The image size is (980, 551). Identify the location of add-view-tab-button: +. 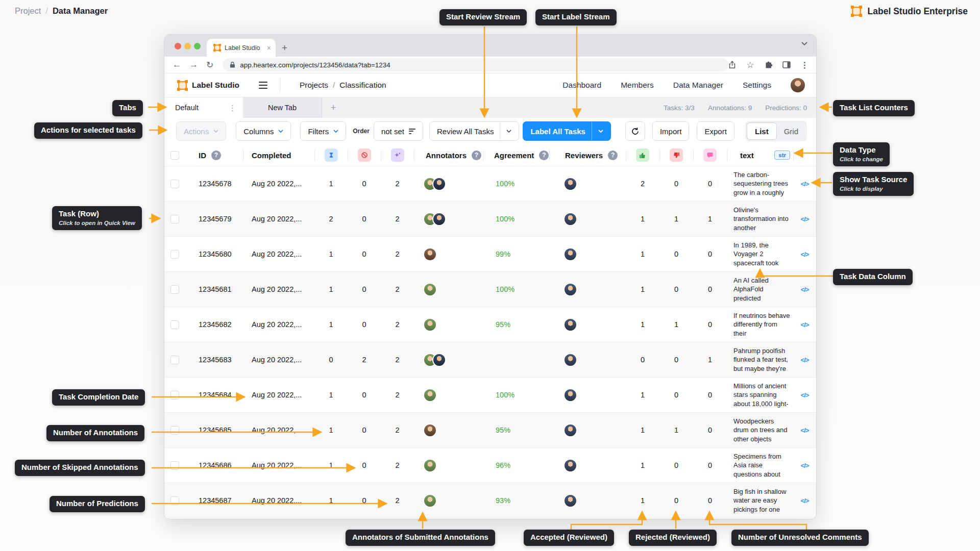
(333, 108).